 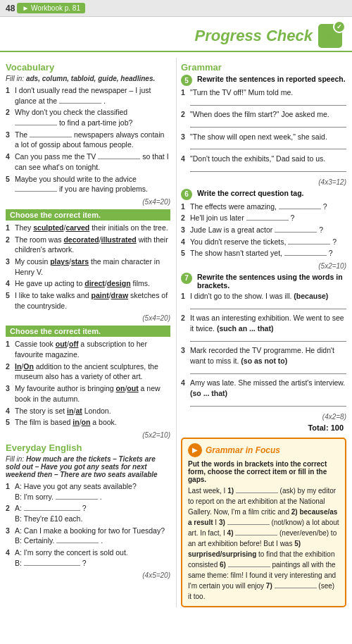 I want to click on list-item: 1"Turn the TV off!" Mum told me., so click(x=263, y=97).